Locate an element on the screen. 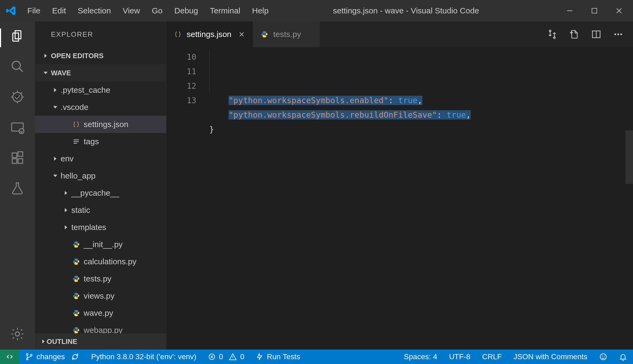 This screenshot has width=633, height=364. file-row: __init__.py is located at coordinates (101, 244).